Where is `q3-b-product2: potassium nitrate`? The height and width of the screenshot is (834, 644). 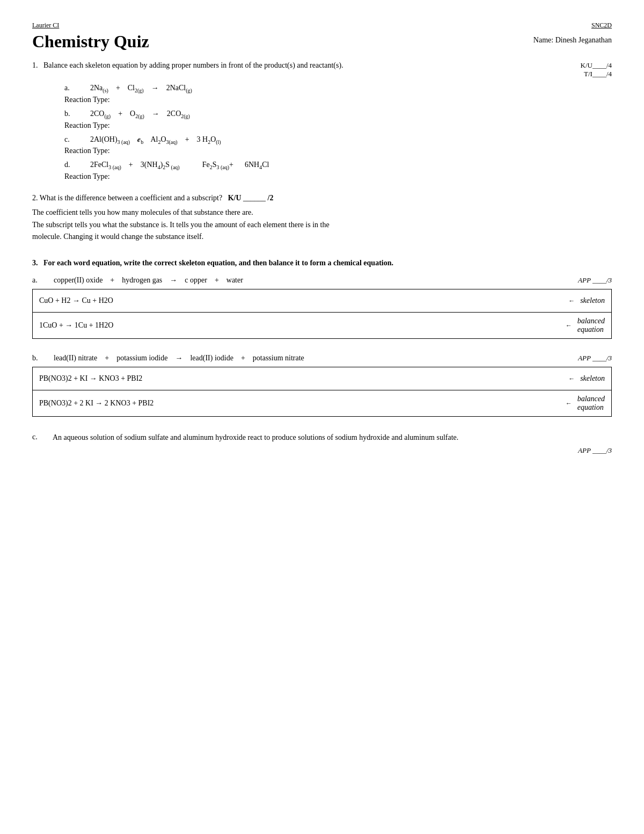 q3-b-product2: potassium nitrate is located at coordinates (279, 358).